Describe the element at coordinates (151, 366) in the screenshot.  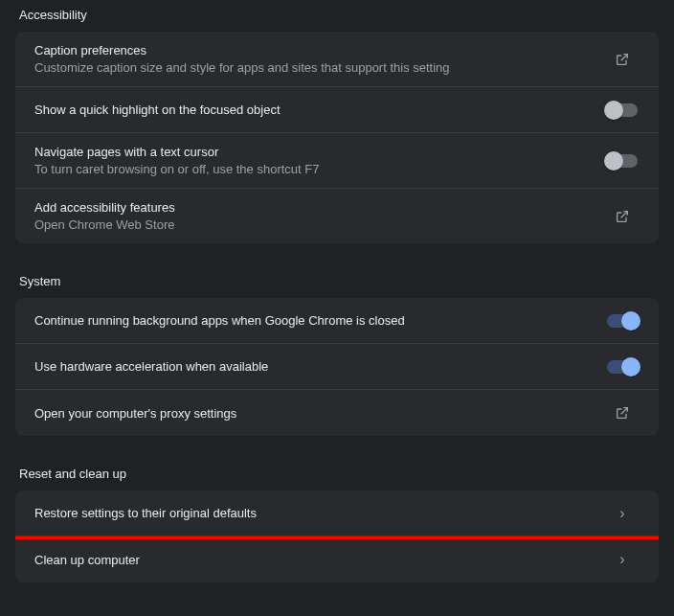
I see `row-text: Use hardware acceleration when available` at that location.